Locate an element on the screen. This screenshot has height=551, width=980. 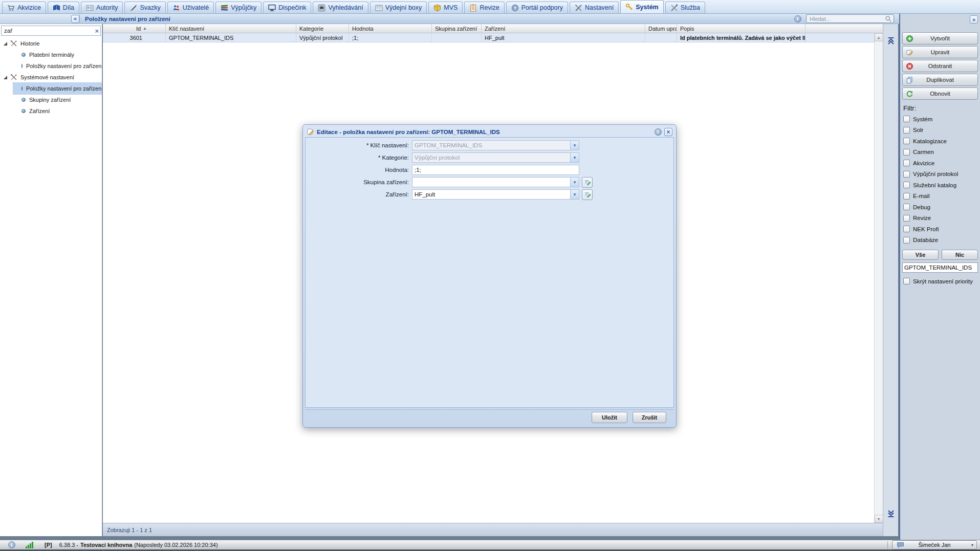
checkbox-label: NEK Profi is located at coordinates (926, 229).